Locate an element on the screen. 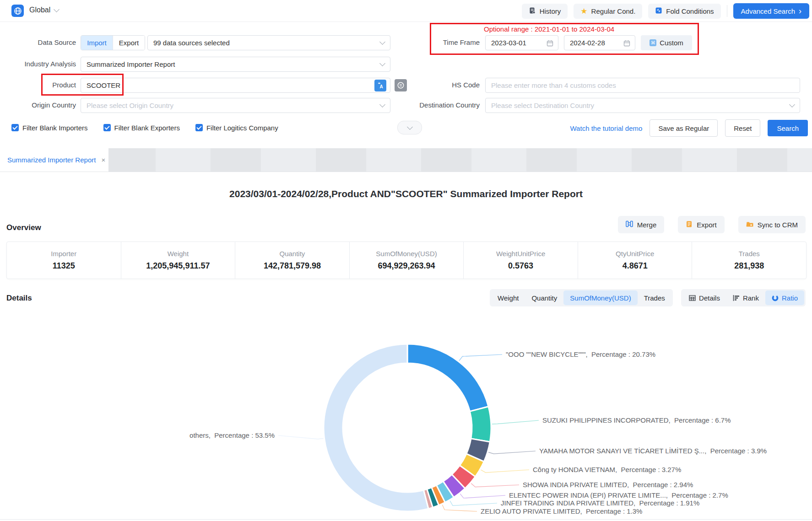 Image resolution: width=812 pixels, height=521 pixels. import-toggle: Import is located at coordinates (97, 43).